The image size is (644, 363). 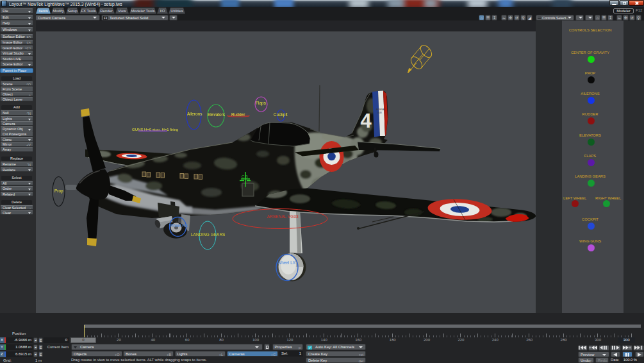 What do you see at coordinates (261, 103) in the screenshot?
I see `svg-text: Flaps` at bounding box center [261, 103].